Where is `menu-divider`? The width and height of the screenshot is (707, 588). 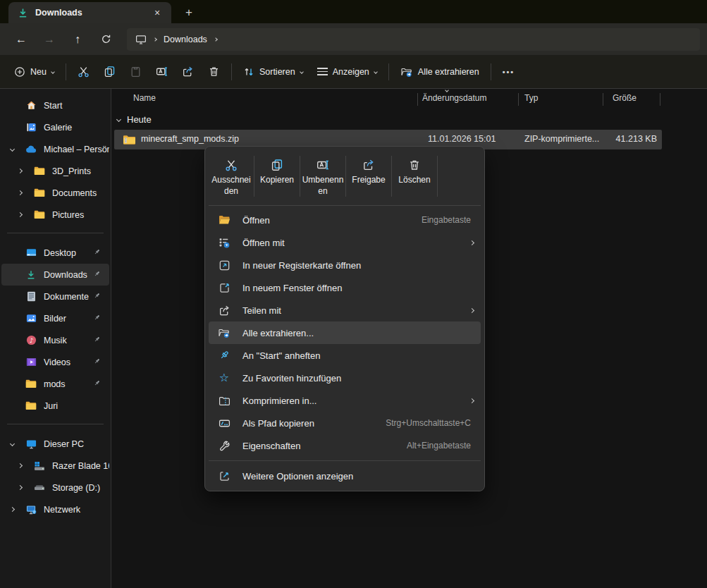 menu-divider is located at coordinates (345, 461).